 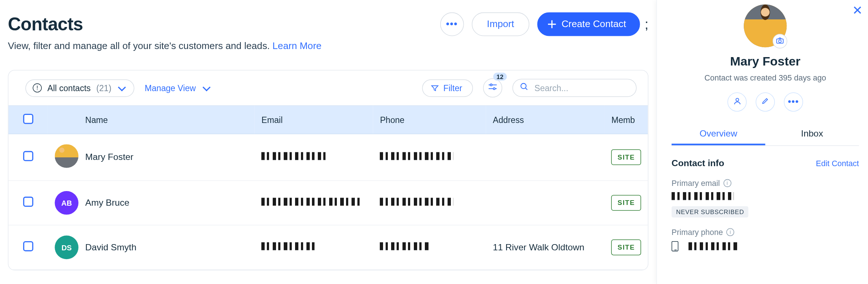 What do you see at coordinates (737, 102) in the screenshot?
I see `user-icon` at bounding box center [737, 102].